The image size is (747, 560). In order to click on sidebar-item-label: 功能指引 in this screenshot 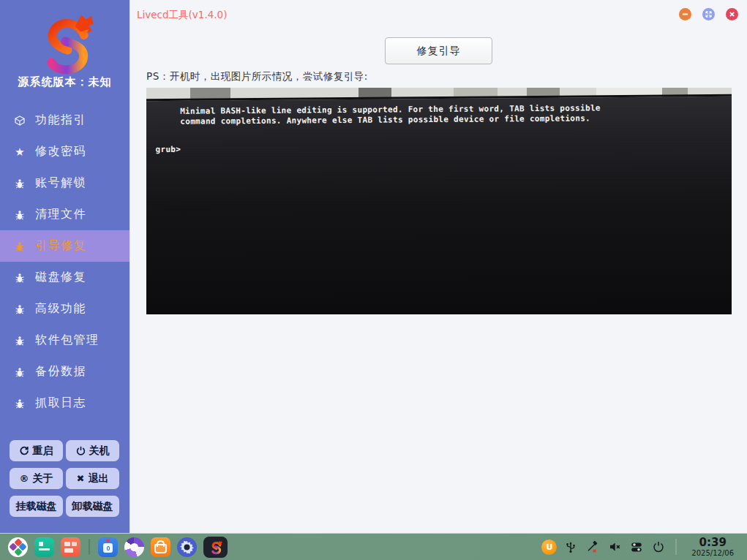, I will do `click(61, 120)`.